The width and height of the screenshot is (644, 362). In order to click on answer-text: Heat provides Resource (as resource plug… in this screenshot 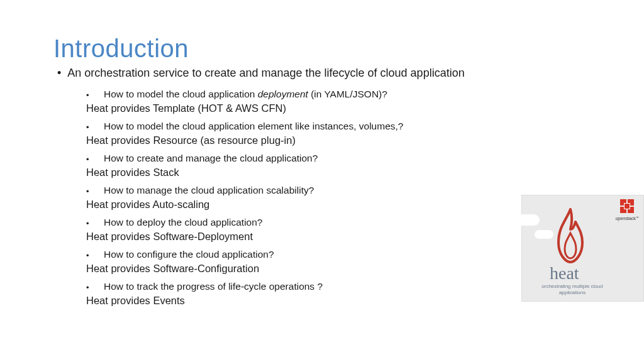, I will do `click(338, 141)`.